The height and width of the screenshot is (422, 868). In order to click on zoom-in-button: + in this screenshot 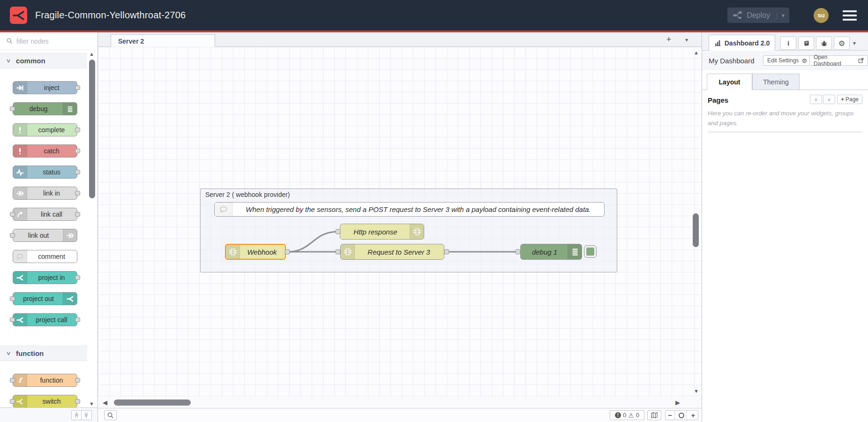, I will do `click(693, 415)`.